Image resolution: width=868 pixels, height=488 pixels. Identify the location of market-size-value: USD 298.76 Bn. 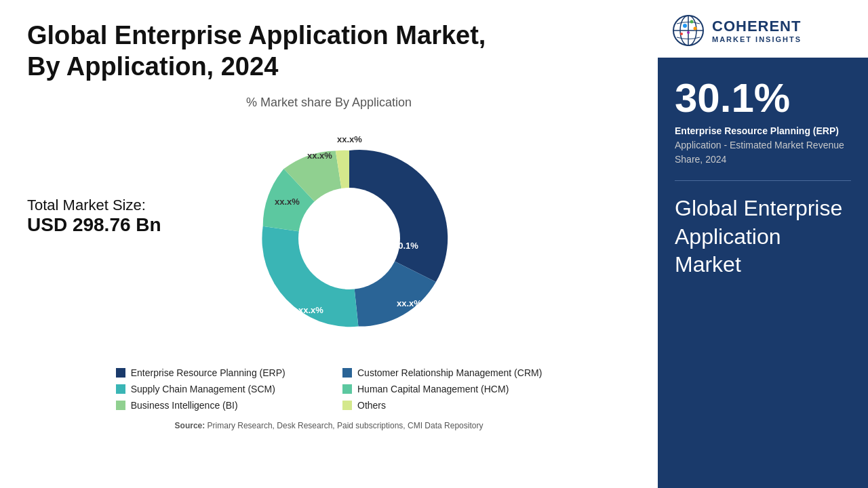
(94, 225).